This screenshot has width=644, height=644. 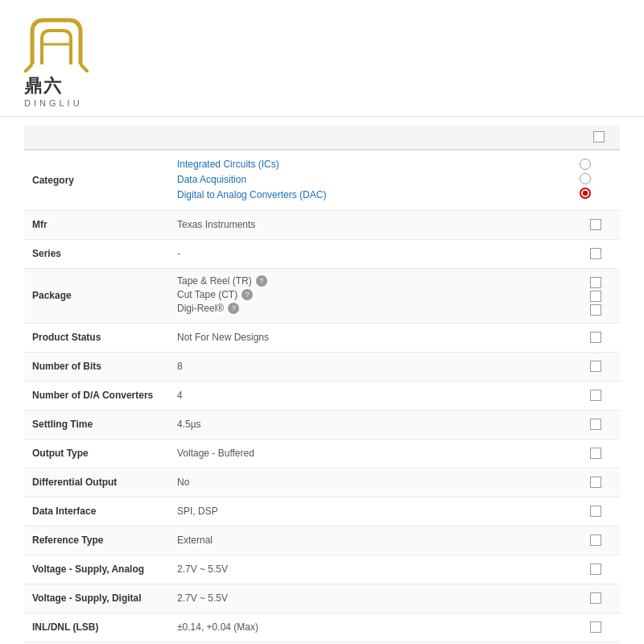 What do you see at coordinates (370, 281) in the screenshot?
I see `package-entry: Tape & Reel (TR)?` at bounding box center [370, 281].